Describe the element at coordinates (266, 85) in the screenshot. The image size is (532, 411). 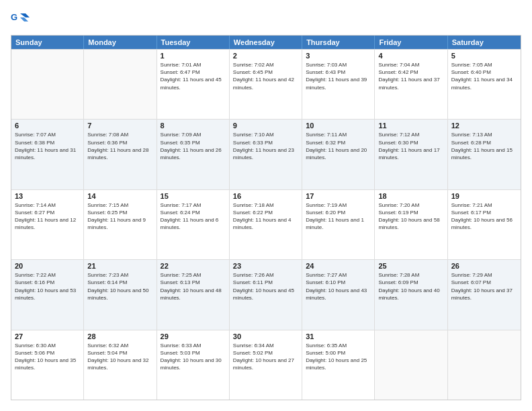
I see `day-cell-2: 2Sunrise: 7:02 AM Sunset: 6:45 PM Daylig…` at that location.